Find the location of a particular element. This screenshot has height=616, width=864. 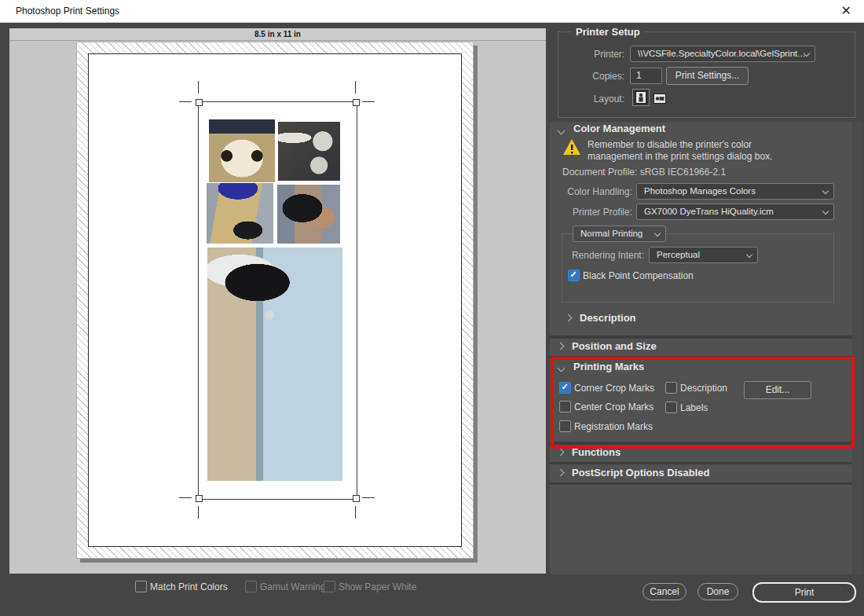

description-section-title: Description is located at coordinates (608, 317).